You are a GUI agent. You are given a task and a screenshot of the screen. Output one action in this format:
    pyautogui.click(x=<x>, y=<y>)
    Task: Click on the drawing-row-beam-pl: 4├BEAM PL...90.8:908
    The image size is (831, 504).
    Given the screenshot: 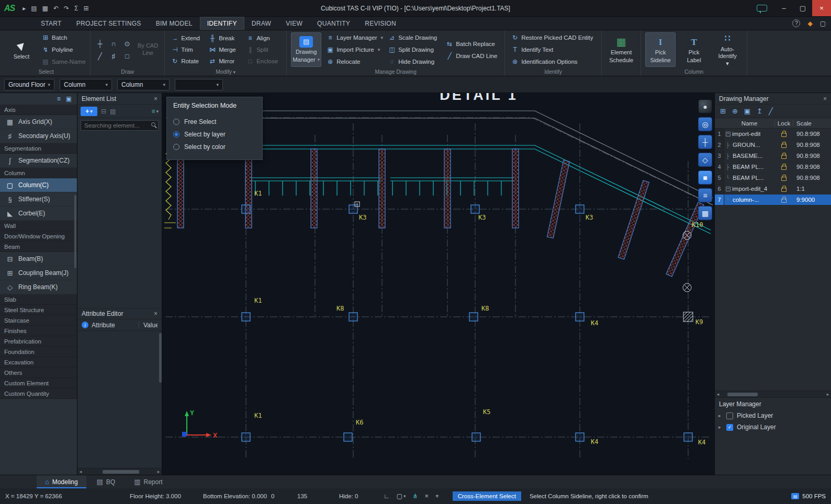 What is the action you would take?
    pyautogui.click(x=773, y=167)
    